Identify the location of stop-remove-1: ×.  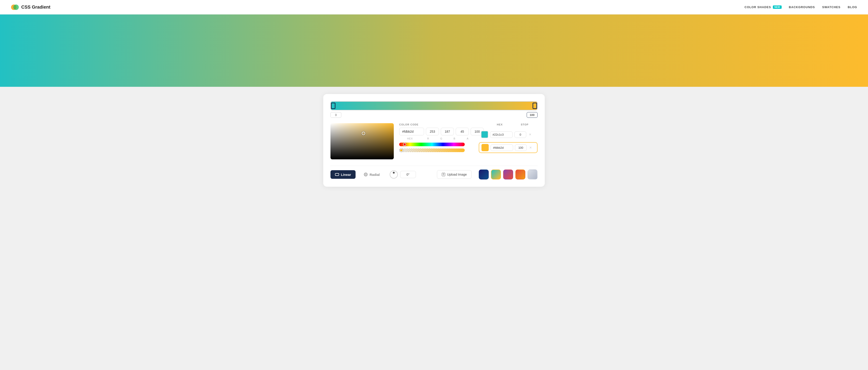
(530, 134).